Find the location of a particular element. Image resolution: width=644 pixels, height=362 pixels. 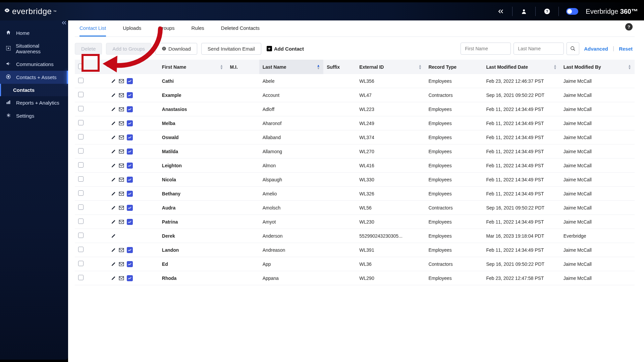

cell-first-name: Patrina is located at coordinates (193, 222).